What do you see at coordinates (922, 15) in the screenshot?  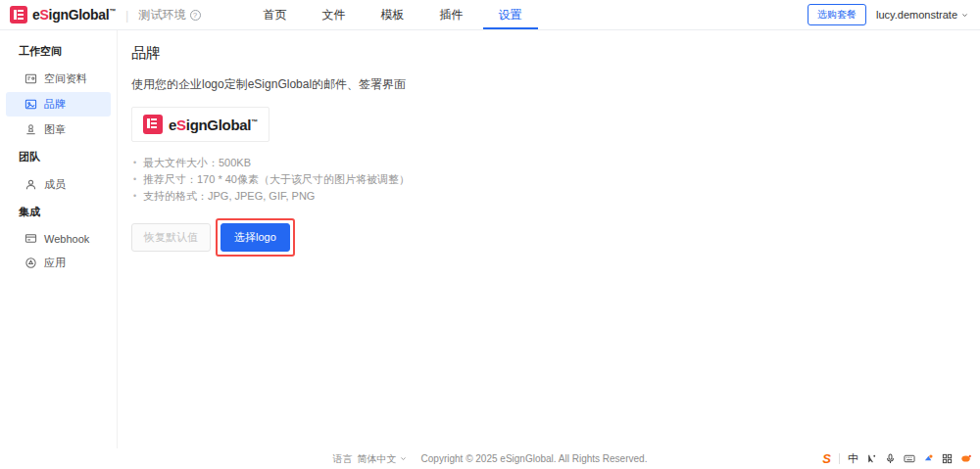 I see `user-menu: lucy.demonstrate` at bounding box center [922, 15].